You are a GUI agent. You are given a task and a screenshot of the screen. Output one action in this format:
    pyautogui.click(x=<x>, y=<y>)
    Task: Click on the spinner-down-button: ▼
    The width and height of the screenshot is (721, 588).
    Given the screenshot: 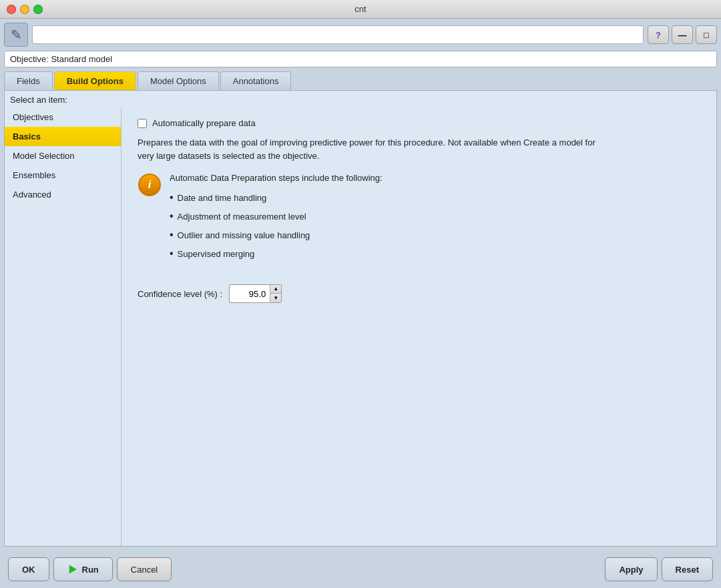 What is the action you would take?
    pyautogui.click(x=276, y=298)
    